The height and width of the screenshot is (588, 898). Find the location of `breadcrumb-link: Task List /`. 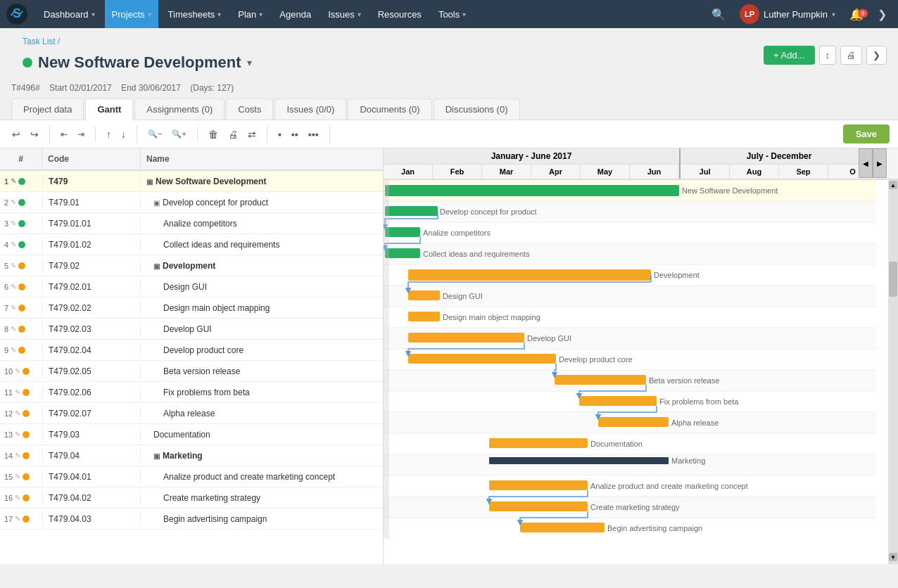

breadcrumb-link: Task List / is located at coordinates (41, 41).